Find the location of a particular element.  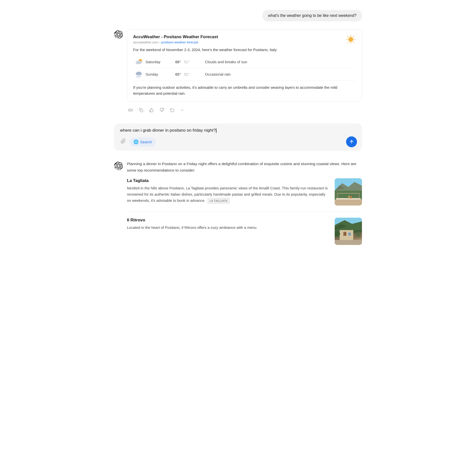

more-button is located at coordinates (182, 110).